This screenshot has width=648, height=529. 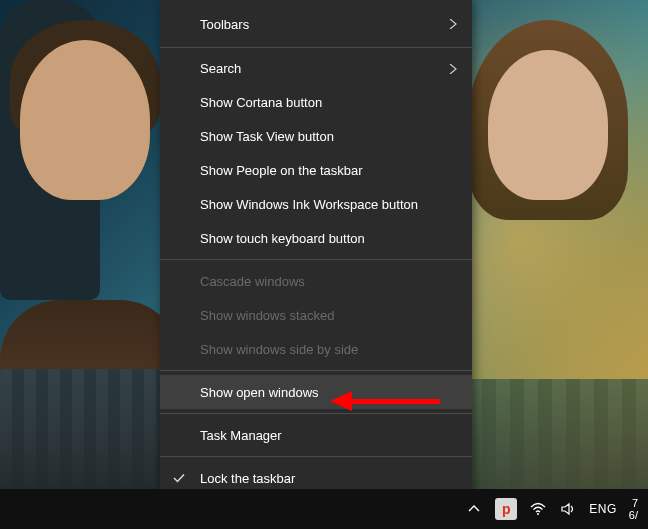 I want to click on menu-item-label: Show windows side by side, so click(x=279, y=350).